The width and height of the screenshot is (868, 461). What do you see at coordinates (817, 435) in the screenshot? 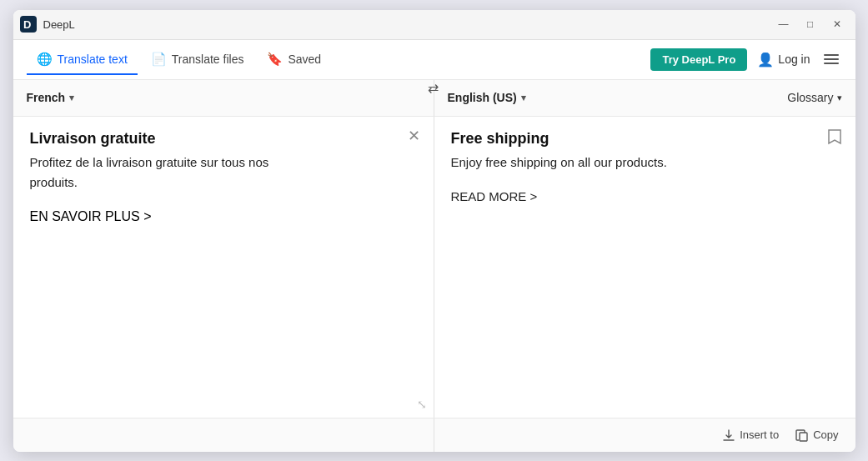
I see `copy-button: Copy` at bounding box center [817, 435].